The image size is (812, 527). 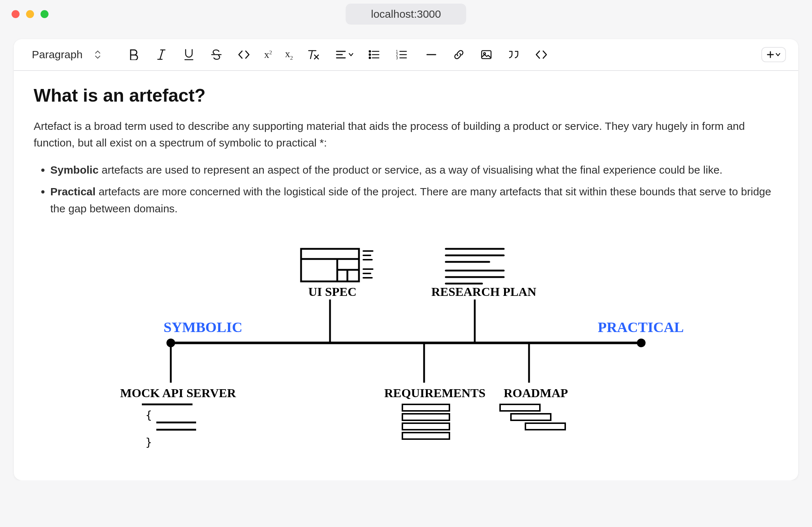 What do you see at coordinates (459, 55) in the screenshot?
I see `link-button` at bounding box center [459, 55].